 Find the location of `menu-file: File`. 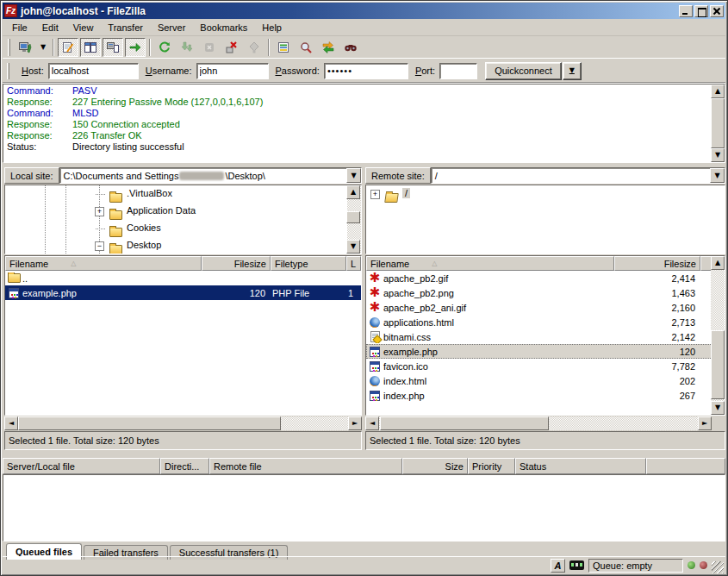

menu-file: File is located at coordinates (20, 28).